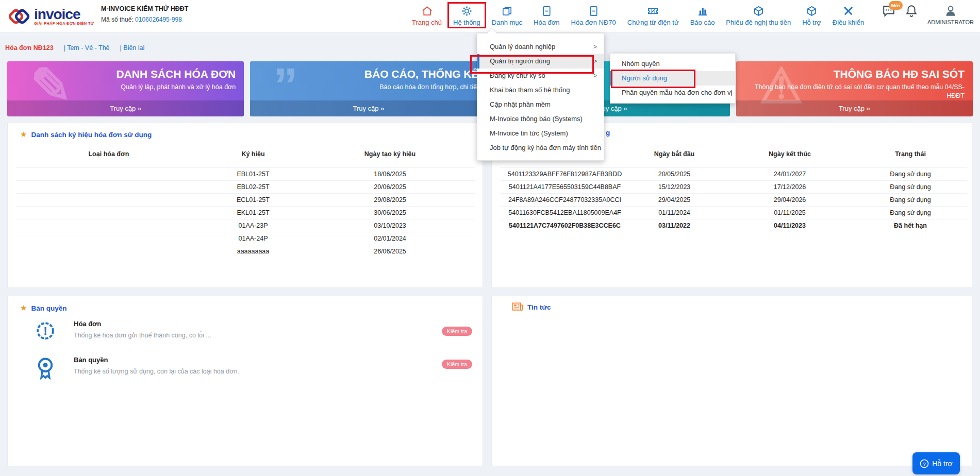 The width and height of the screenshot is (980, 476). I want to click on brand-name: invoice, so click(64, 14).